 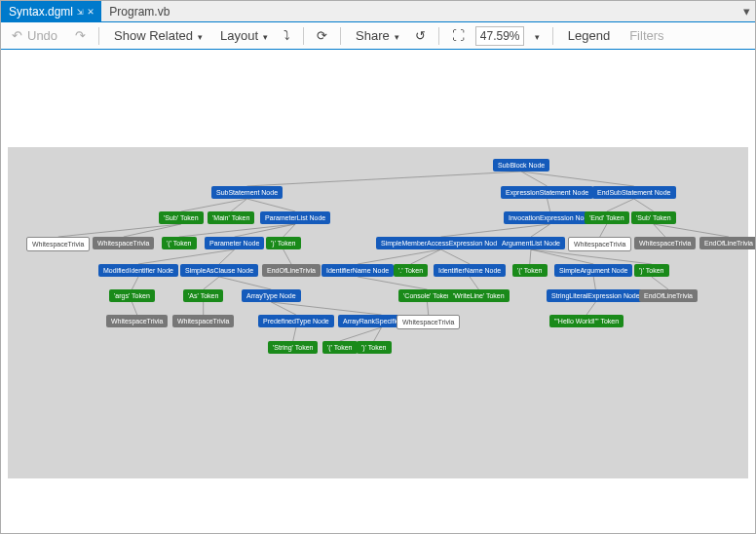 What do you see at coordinates (43, 35) in the screenshot?
I see `undo-label: Undo` at bounding box center [43, 35].